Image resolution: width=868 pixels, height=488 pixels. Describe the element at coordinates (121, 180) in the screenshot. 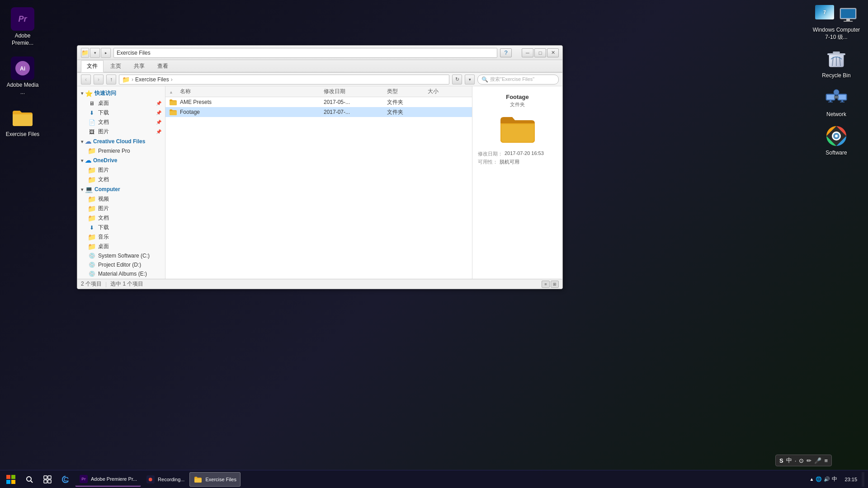

I see `sidebar-od-documents: 📁 文档` at that location.